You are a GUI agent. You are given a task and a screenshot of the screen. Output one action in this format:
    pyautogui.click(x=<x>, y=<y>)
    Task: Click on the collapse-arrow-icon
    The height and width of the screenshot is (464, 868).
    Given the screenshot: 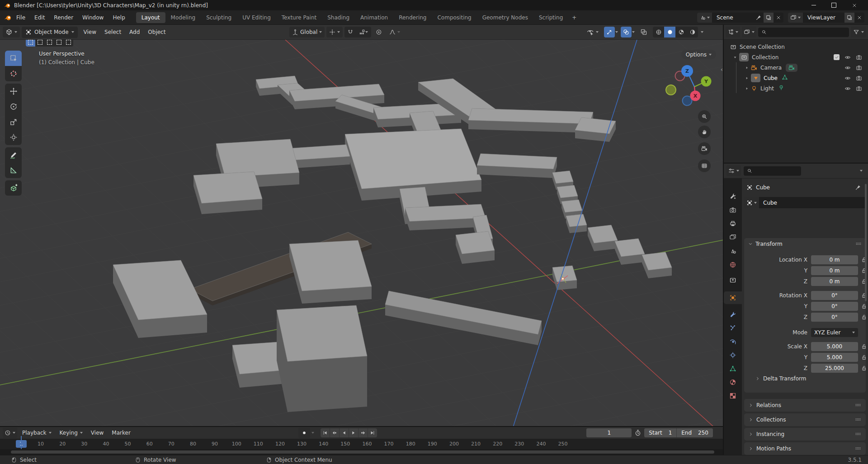 What is the action you would take?
    pyautogui.click(x=735, y=57)
    